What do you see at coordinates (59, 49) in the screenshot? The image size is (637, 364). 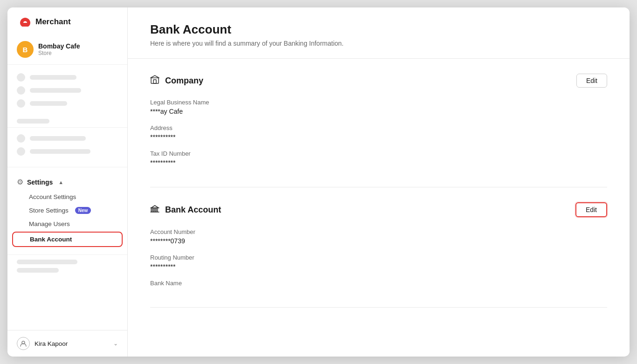 I see `store-info: Bombay Cafe Store` at bounding box center [59, 49].